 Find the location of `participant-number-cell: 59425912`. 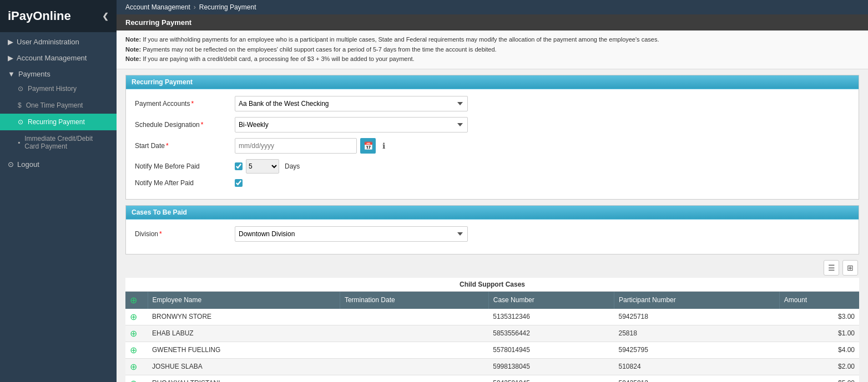

participant-number-cell: 59425912 is located at coordinates (697, 378).